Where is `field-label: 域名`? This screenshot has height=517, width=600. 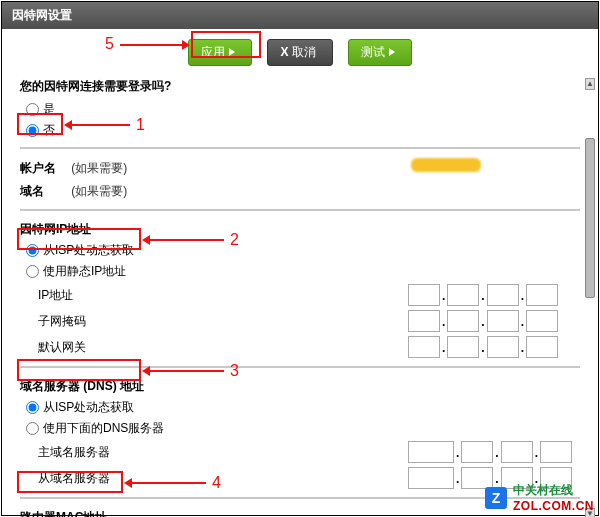
field-label: 域名 is located at coordinates (44, 192).